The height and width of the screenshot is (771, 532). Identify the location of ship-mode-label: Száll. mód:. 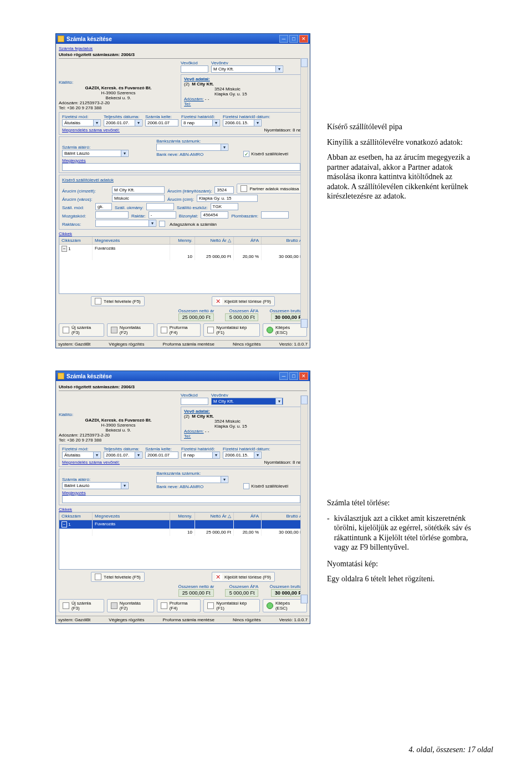
(78, 207).